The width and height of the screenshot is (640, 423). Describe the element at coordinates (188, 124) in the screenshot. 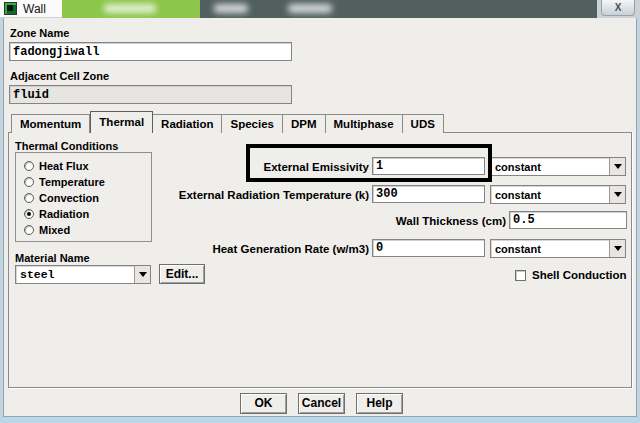

I see `tab-radiation: Radiation` at that location.